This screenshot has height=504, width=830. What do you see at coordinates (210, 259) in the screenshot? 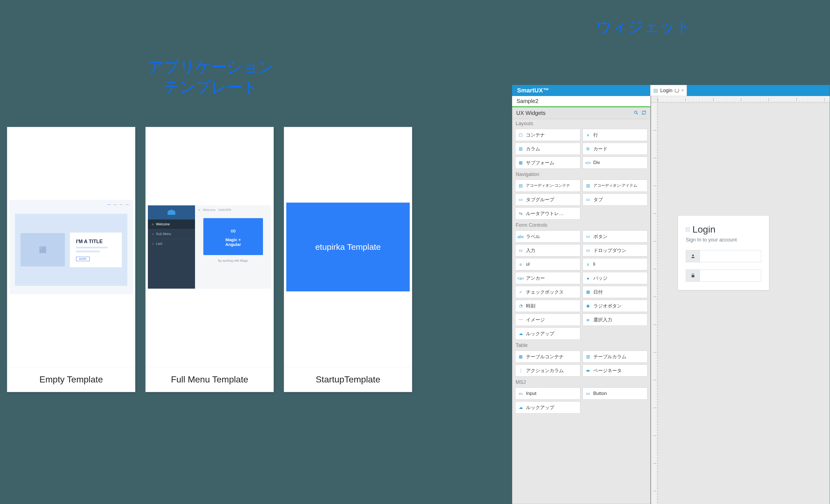
I see `template-card-full-menu: ○Welcome ○Sub Menu ○Last ≡WelcomeHelloSP…` at bounding box center [210, 259].